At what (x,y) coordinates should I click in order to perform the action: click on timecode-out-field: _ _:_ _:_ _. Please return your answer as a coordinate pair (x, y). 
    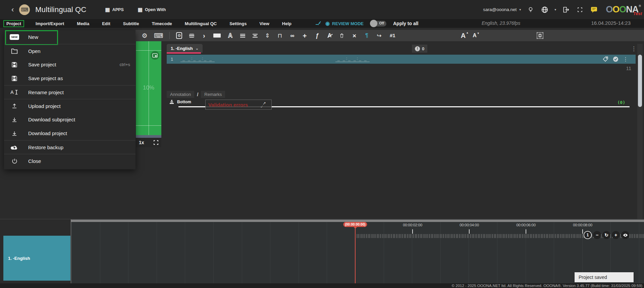
    Looking at the image, I should click on (353, 59).